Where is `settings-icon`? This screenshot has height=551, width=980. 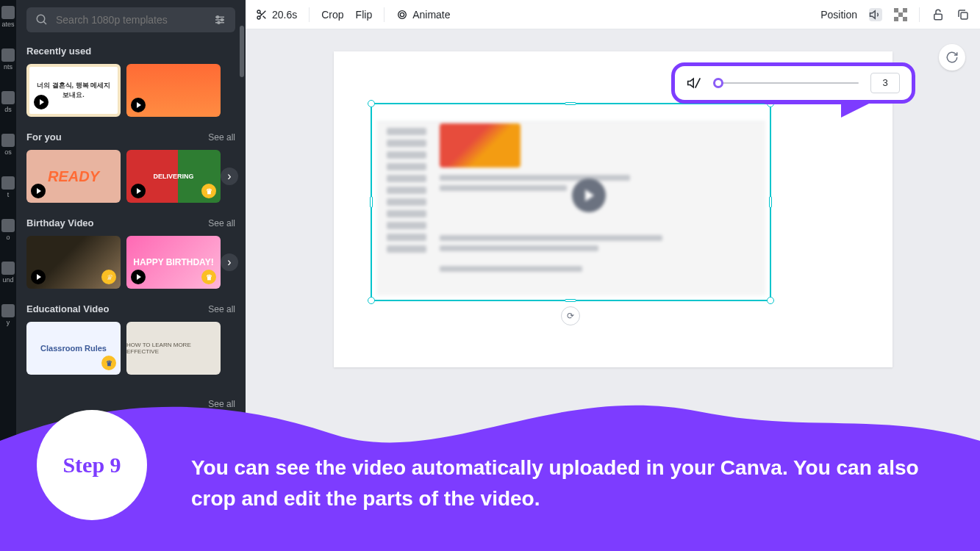
settings-icon is located at coordinates (220, 20).